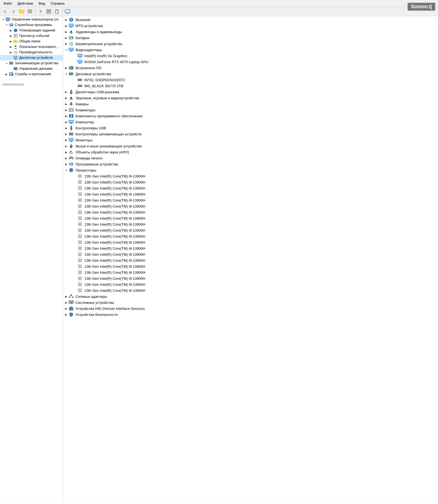  What do you see at coordinates (13, 85) in the screenshot?
I see `sidebar-scrollbar` at bounding box center [13, 85].